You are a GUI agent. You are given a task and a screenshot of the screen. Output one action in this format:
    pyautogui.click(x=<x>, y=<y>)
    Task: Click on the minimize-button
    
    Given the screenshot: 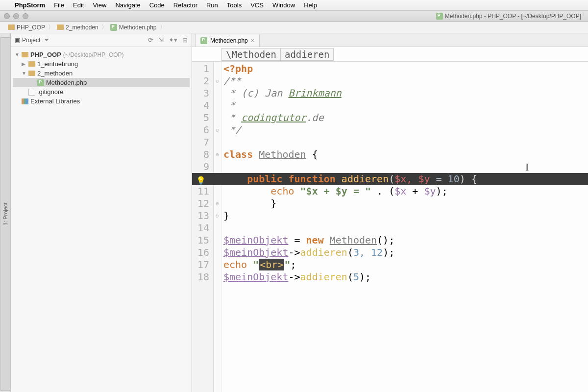 What is the action you would take?
    pyautogui.click(x=16, y=16)
    